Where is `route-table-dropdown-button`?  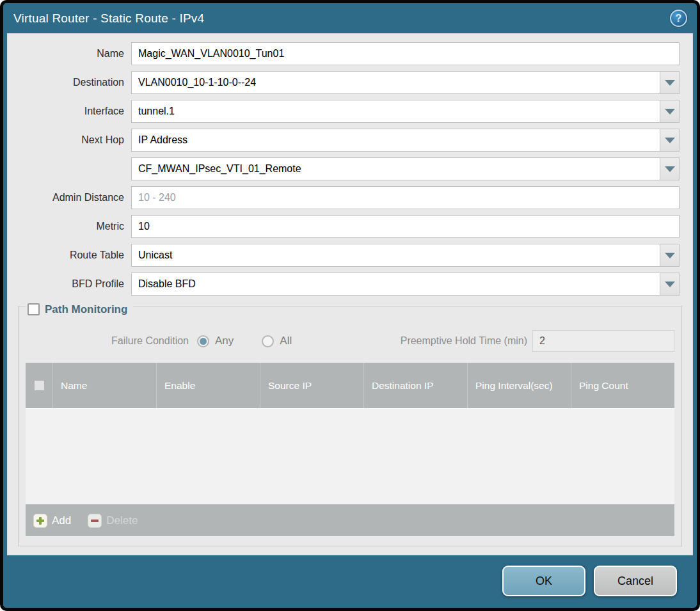 route-table-dropdown-button is located at coordinates (669, 255).